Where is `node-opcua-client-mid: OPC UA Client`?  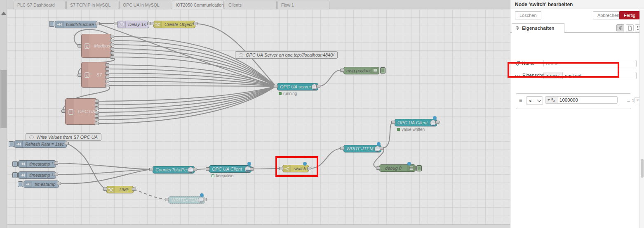 node-opcua-client-mid: OPC UA Client is located at coordinates (230, 169).